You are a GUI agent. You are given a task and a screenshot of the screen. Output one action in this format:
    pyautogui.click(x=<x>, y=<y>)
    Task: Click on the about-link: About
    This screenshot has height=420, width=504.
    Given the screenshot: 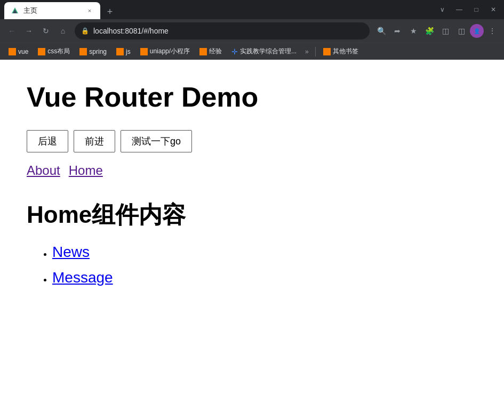 What is the action you would take?
    pyautogui.click(x=44, y=171)
    